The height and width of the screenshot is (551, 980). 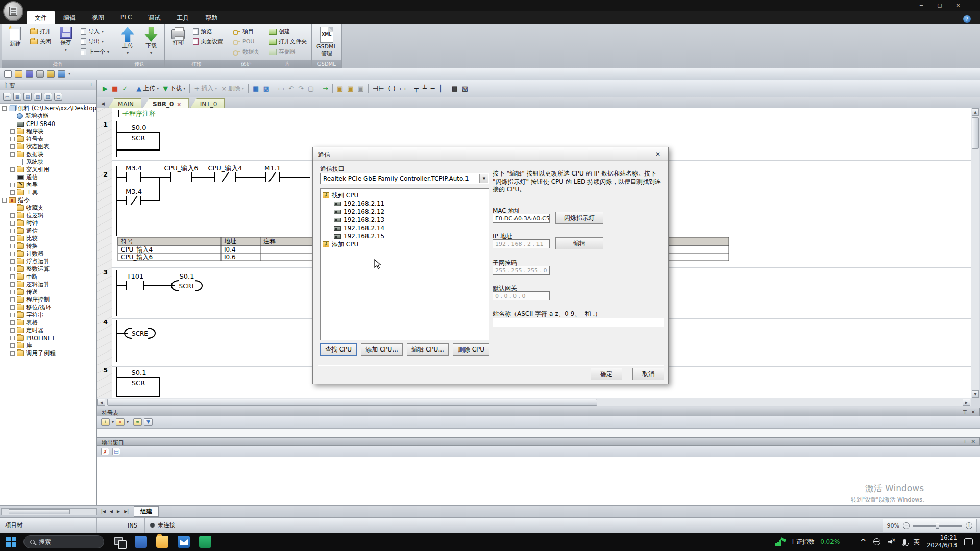 I want to click on compile-button: ✓, so click(x=125, y=89).